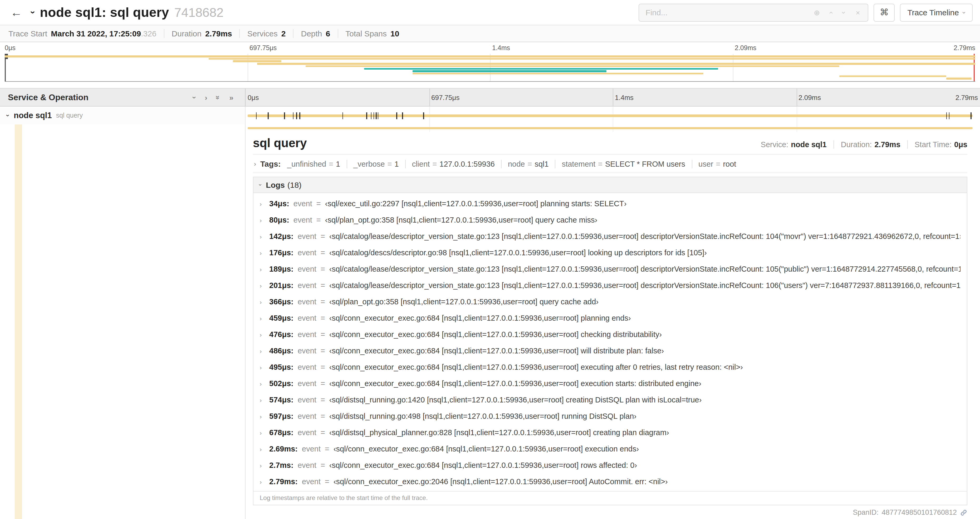 This screenshot has height=519, width=980. I want to click on log-entry: ›176μs:event=‹sql/catalog/descs/descript…, so click(610, 252).